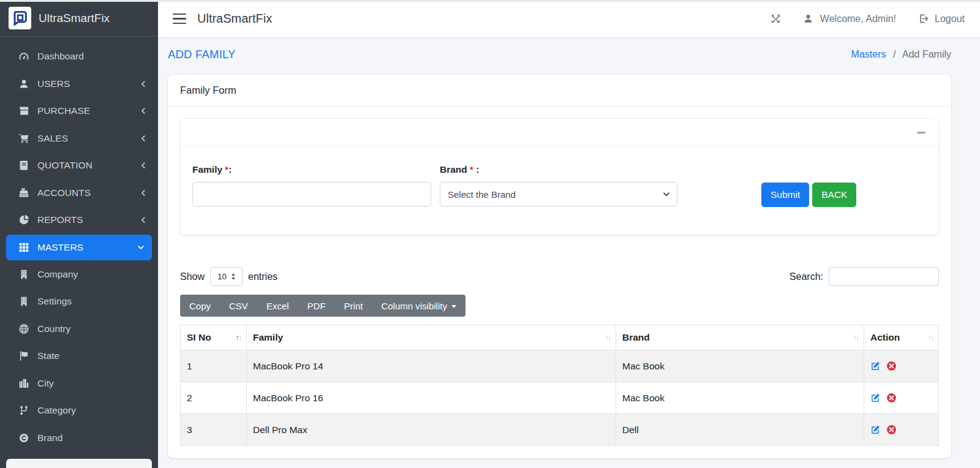 The image size is (980, 468). I want to click on collapse-minus-icon, so click(921, 132).